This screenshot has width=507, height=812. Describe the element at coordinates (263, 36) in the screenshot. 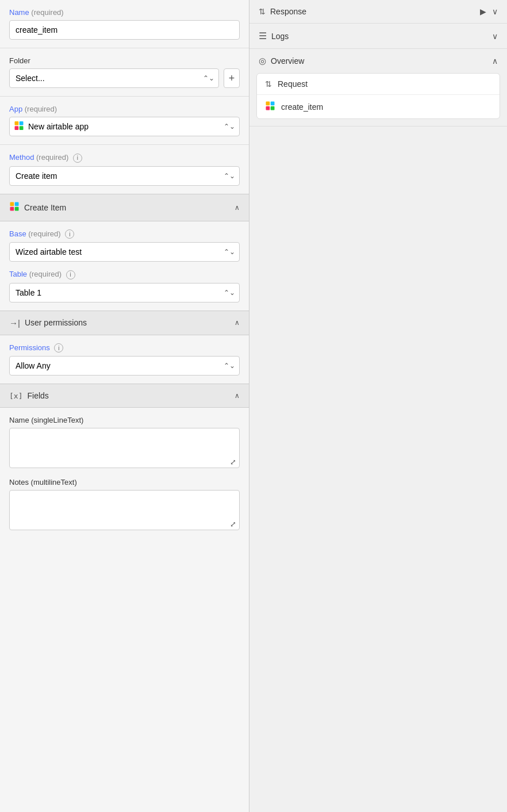

I see `logs-icon: ☰` at that location.